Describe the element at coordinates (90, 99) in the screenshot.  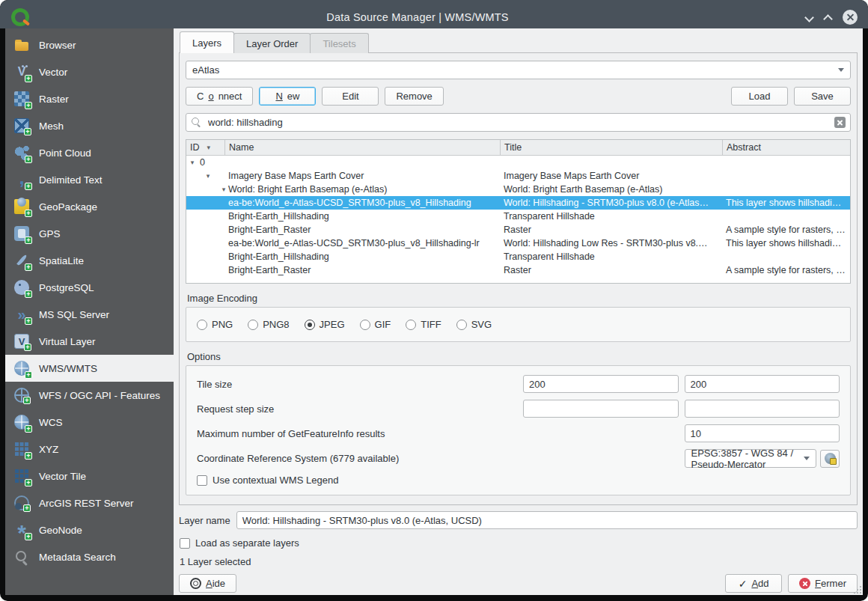
I see `sidebar-item-raster: +Raster` at that location.